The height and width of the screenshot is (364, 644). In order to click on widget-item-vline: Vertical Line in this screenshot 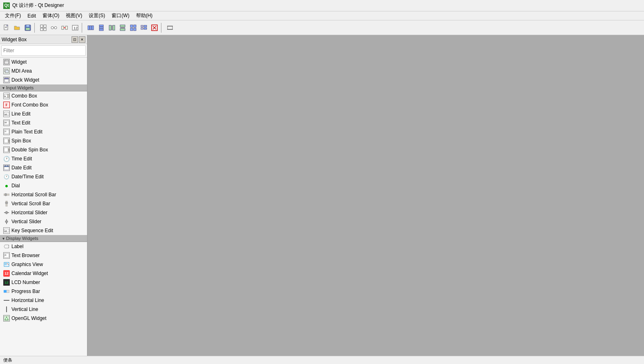, I will do `click(43, 309)`.